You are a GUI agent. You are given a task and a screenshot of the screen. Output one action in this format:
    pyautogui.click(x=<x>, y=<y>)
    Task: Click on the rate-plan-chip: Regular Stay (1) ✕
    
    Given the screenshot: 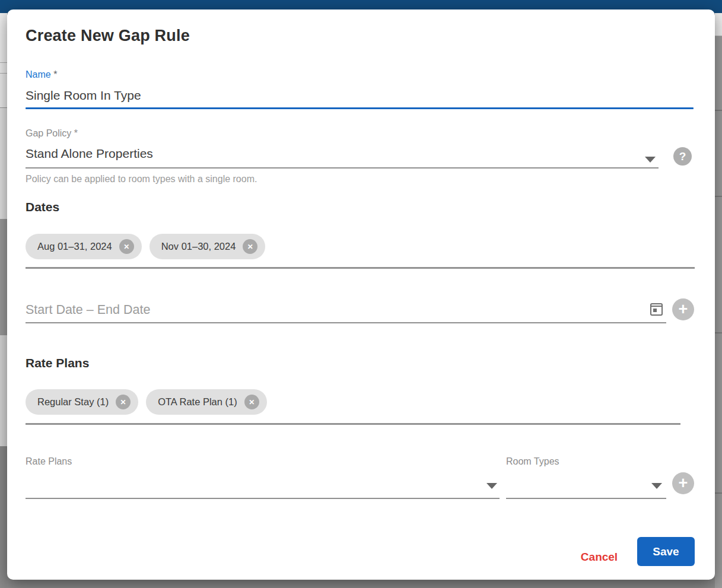 What is the action you would take?
    pyautogui.click(x=82, y=402)
    